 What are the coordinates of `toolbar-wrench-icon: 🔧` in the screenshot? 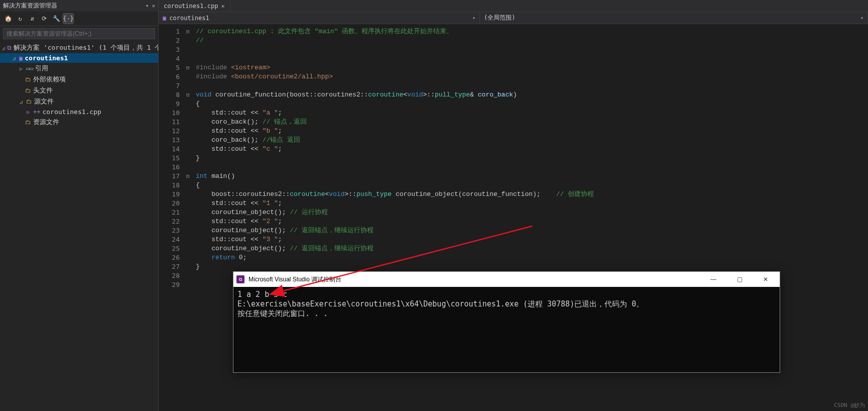 It's located at (56, 19).